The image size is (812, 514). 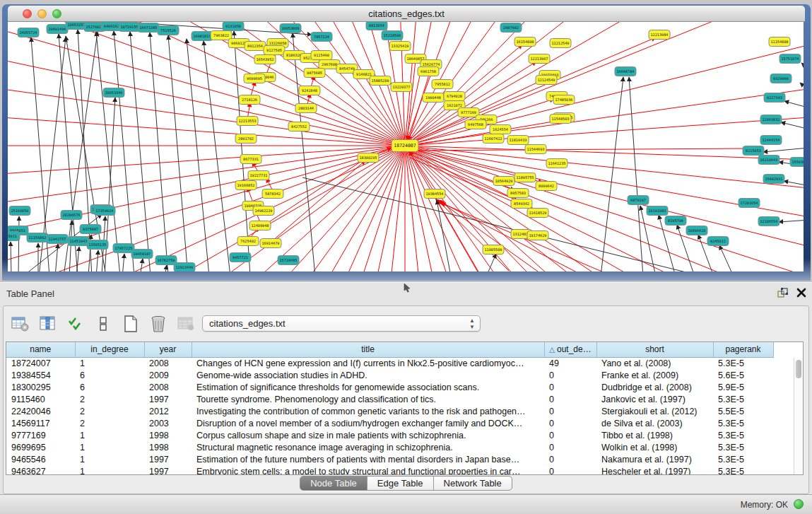 I want to click on table-row: 2242004622012Investigating the contribut…, so click(x=390, y=411).